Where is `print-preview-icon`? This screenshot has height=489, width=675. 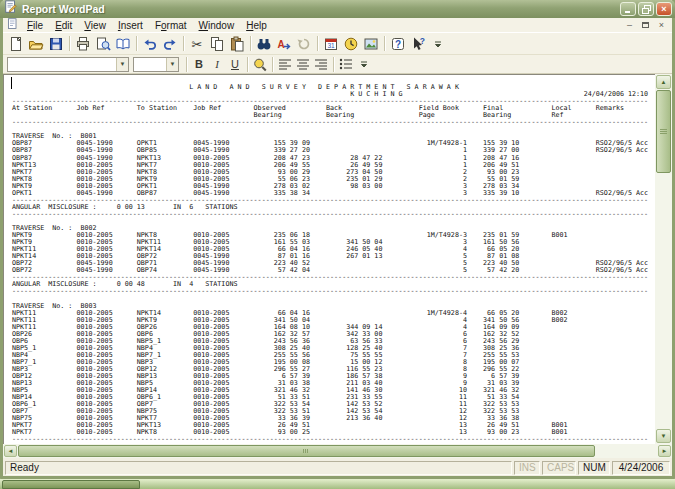
print-preview-icon is located at coordinates (103, 44).